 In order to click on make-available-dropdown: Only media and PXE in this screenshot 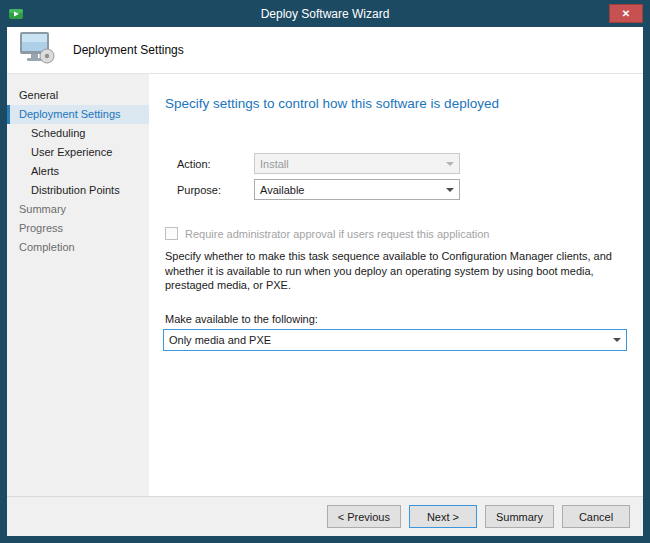, I will do `click(395, 340)`.